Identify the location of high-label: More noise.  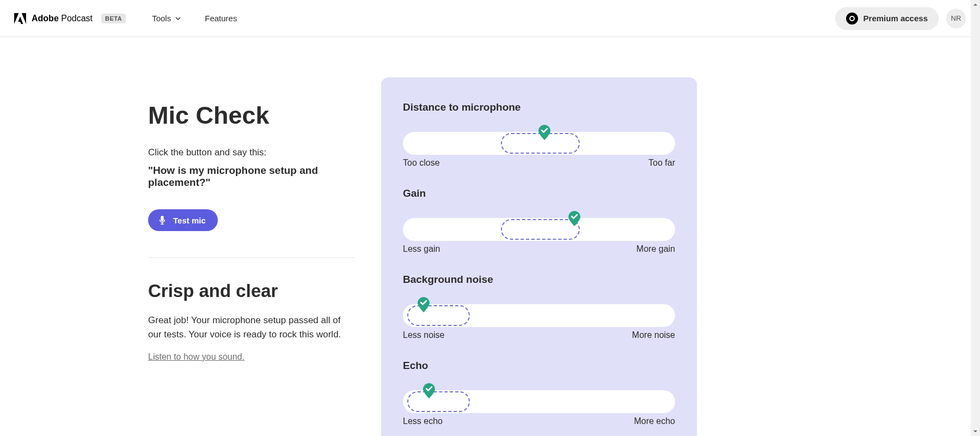
(653, 335).